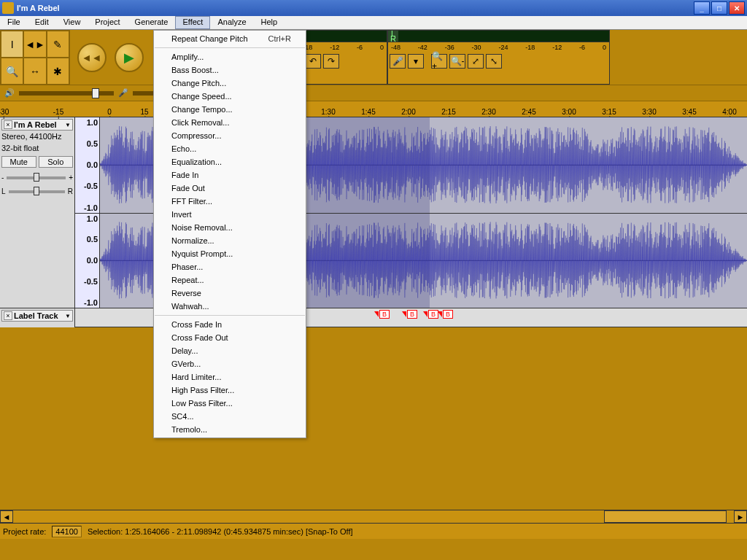 Image resolution: width=747 pixels, height=560 pixels. Describe the element at coordinates (152, 23) in the screenshot. I see `menu-generate: Generate` at that location.